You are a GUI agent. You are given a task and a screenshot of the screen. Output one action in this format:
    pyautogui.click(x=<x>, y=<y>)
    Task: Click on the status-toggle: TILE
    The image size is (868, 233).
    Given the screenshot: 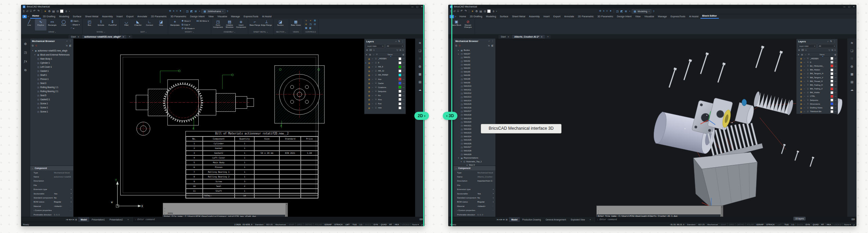 What is the action you would take?
    pyautogui.click(x=355, y=224)
    